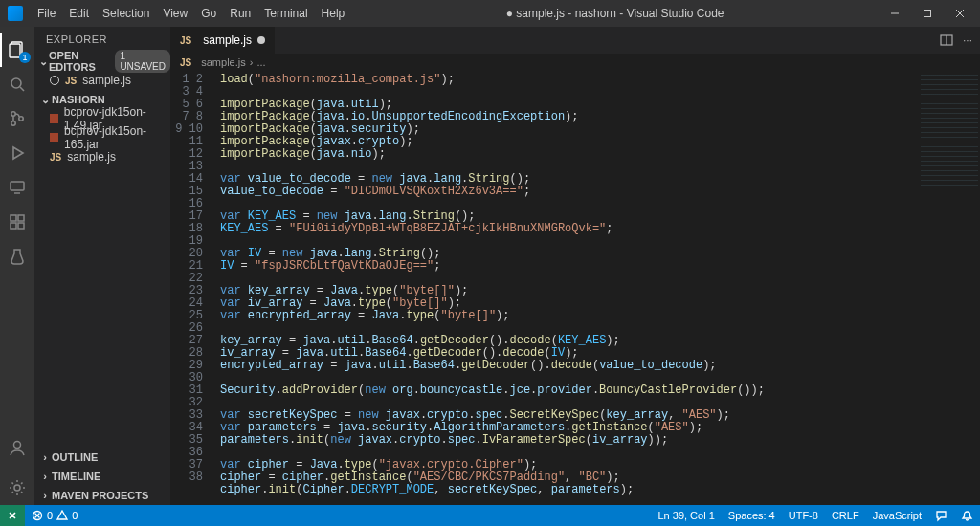 This screenshot has width=980, height=526. What do you see at coordinates (190, 288) in the screenshot?
I see `line-number-gutter: 1 2 3 4 5 6 7 8 9 10 11 12 13 14 15 16 1…` at bounding box center [190, 288].